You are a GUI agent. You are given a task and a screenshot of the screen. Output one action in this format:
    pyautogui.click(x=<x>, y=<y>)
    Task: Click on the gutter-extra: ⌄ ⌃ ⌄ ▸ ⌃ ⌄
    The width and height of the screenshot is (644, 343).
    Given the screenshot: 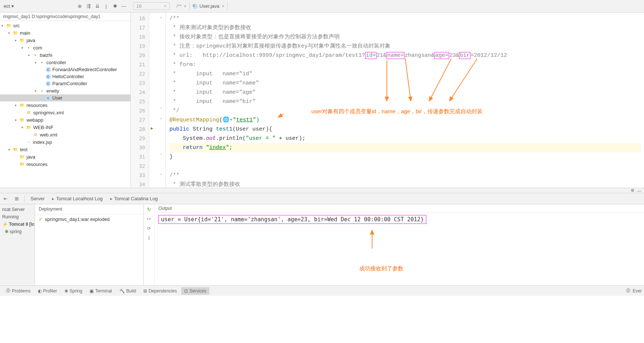 What is the action you would take?
    pyautogui.click(x=158, y=100)
    